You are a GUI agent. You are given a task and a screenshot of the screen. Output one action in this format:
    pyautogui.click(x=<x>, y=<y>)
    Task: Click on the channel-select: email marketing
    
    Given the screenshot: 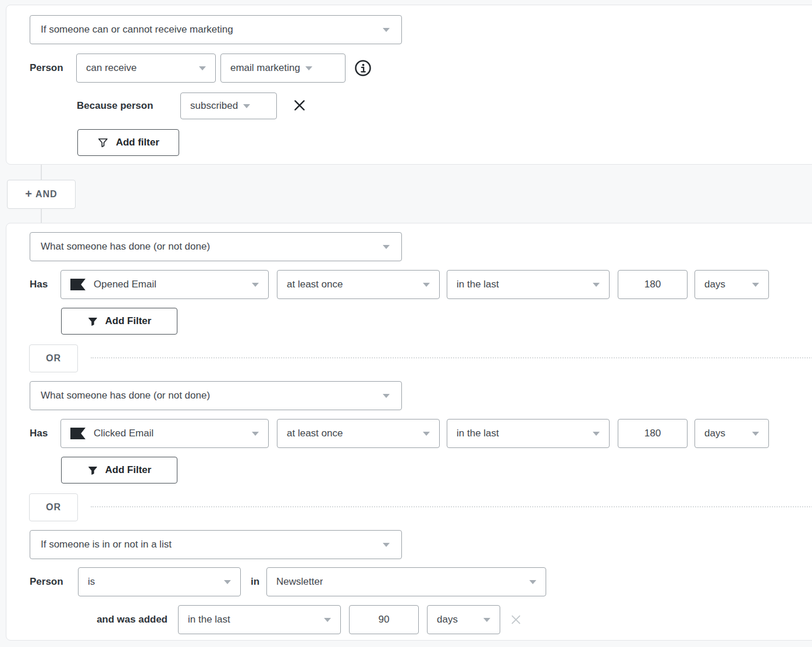 What is the action you would take?
    pyautogui.click(x=283, y=68)
    